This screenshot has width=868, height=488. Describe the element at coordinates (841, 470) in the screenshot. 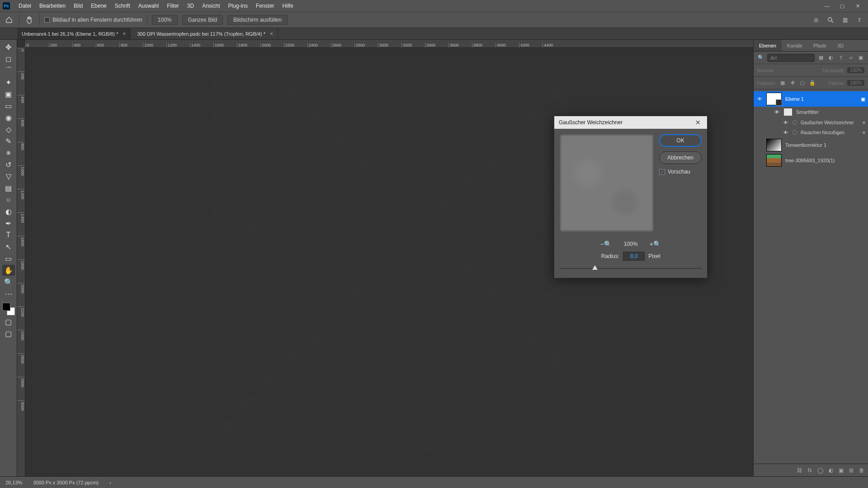

I see `group-icon: ▣` at that location.